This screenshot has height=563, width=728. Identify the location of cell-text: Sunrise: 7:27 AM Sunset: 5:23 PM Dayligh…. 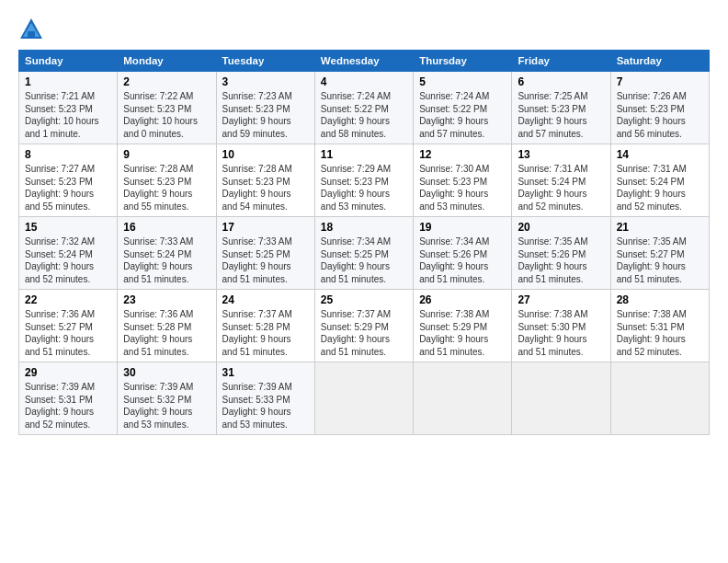
(68, 188).